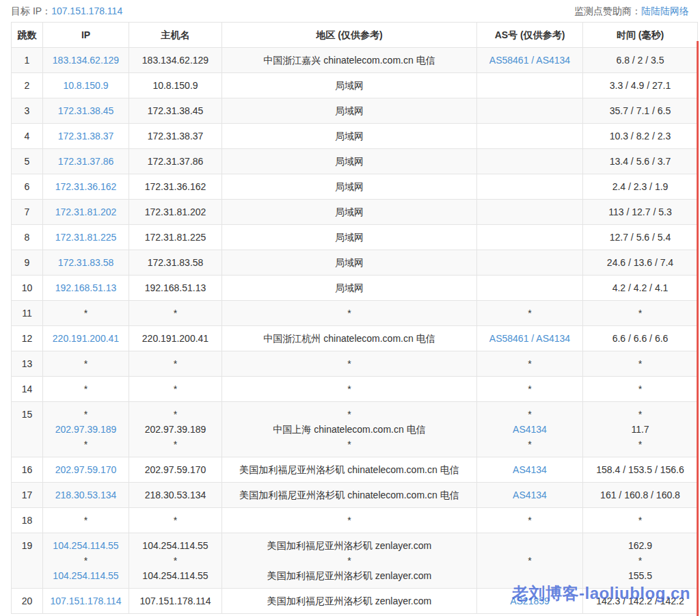 Image resolution: width=700 pixels, height=616 pixels. Describe the element at coordinates (175, 60) in the screenshot. I see `cell-text: 183.134.62.129` at that location.